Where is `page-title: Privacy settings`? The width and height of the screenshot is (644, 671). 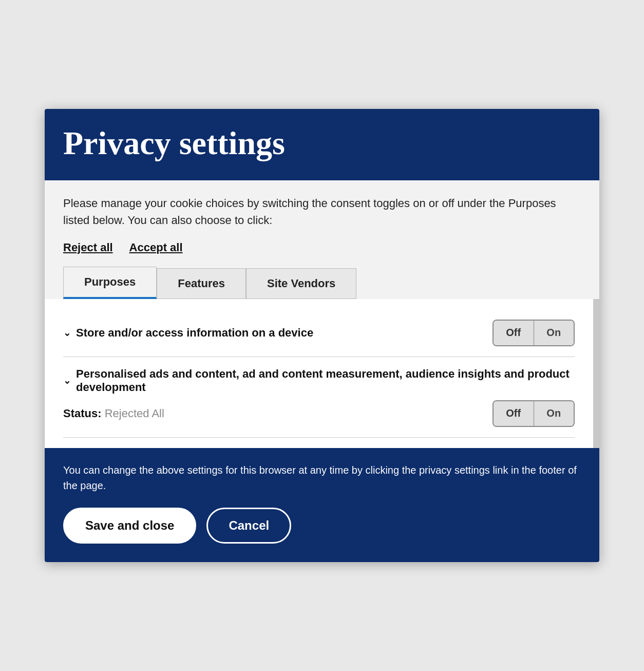 page-title: Privacy settings is located at coordinates (322, 143).